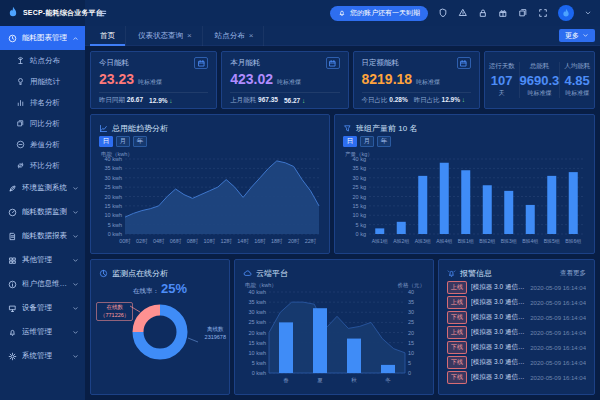  Describe the element at coordinates (235, 36) in the screenshot. I see `tab-站点分布: 站点分布×` at that location.